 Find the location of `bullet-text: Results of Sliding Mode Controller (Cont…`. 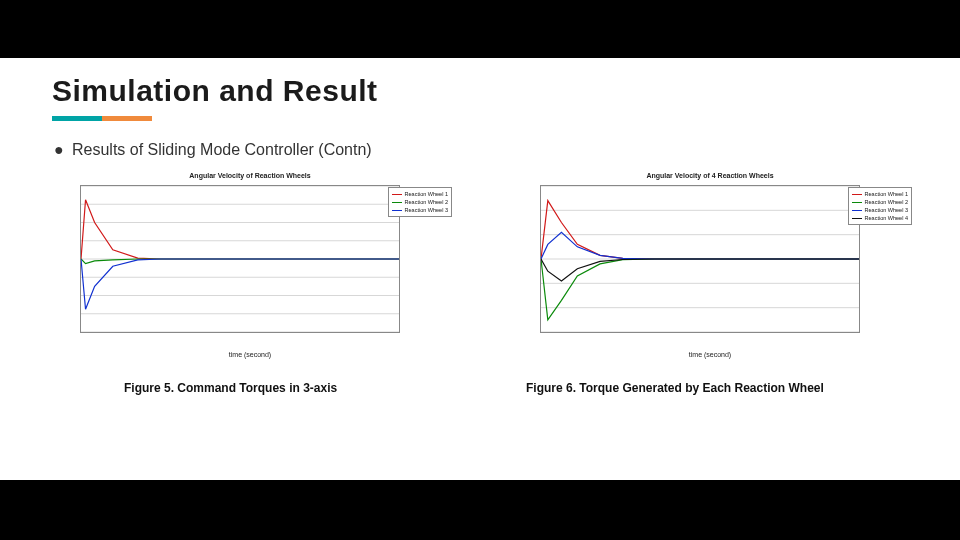

bullet-text: Results of Sliding Mode Controller (Cont… is located at coordinates (222, 150).